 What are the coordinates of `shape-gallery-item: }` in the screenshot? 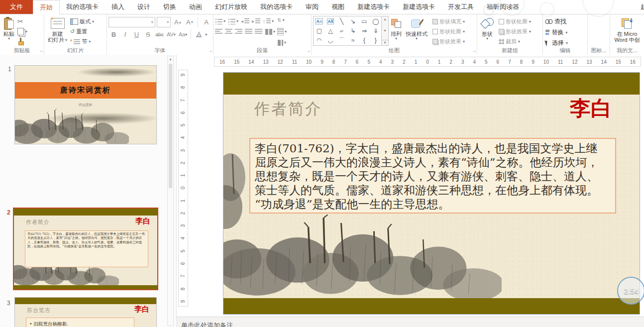 It's located at (376, 40).